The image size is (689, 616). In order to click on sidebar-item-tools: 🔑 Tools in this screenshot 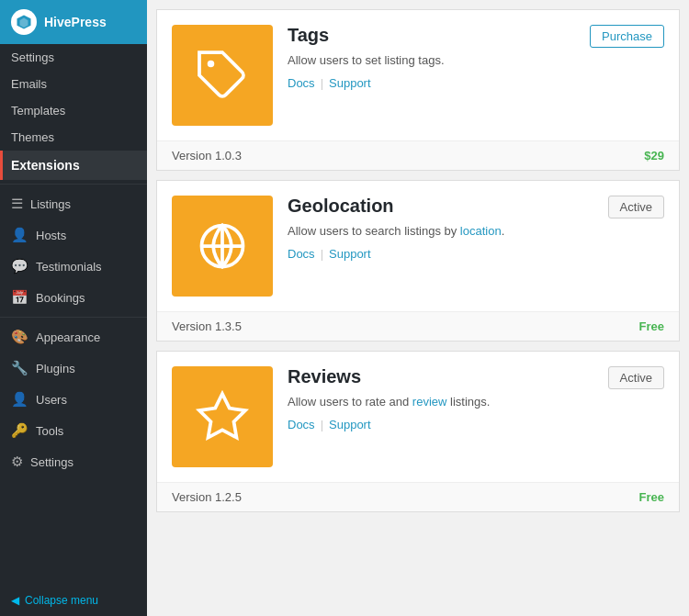, I will do `click(73, 431)`.